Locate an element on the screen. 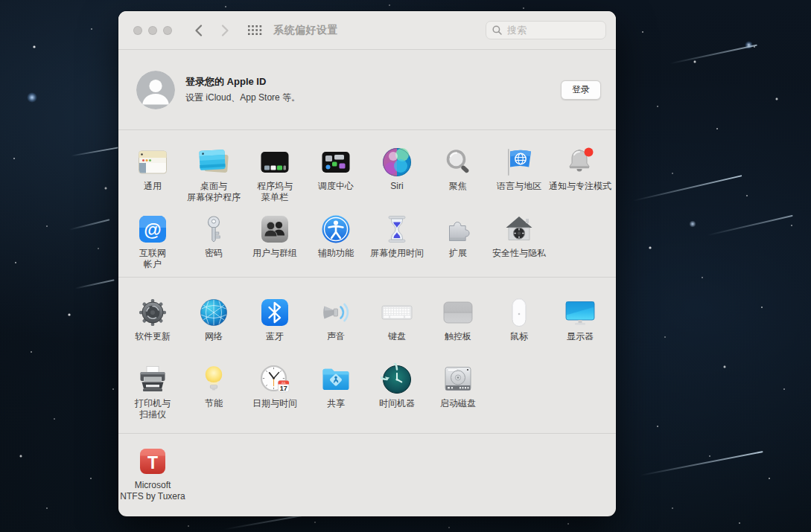 The width and height of the screenshot is (811, 532). pref-item-label: 显示器 is located at coordinates (576, 336).